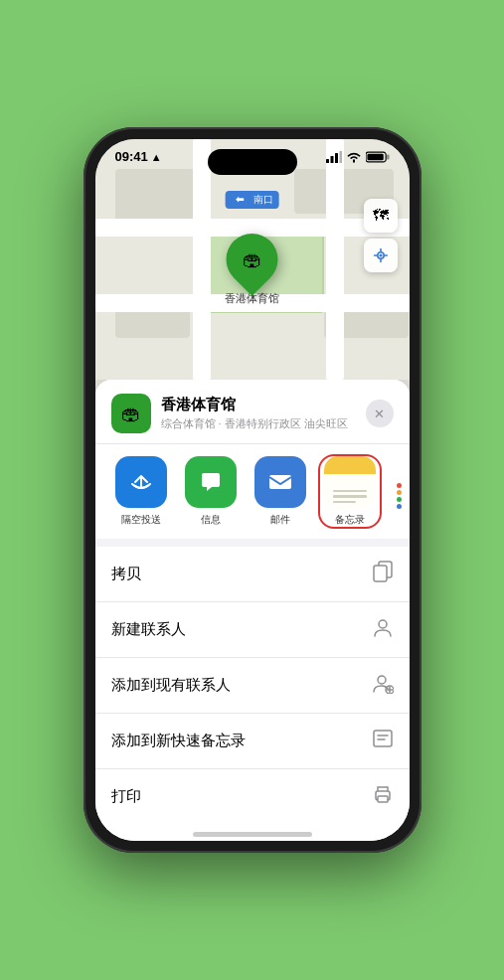 The height and width of the screenshot is (980, 504). Describe the element at coordinates (350, 491) in the screenshot. I see `share-item-notes: 备忘录` at that location.